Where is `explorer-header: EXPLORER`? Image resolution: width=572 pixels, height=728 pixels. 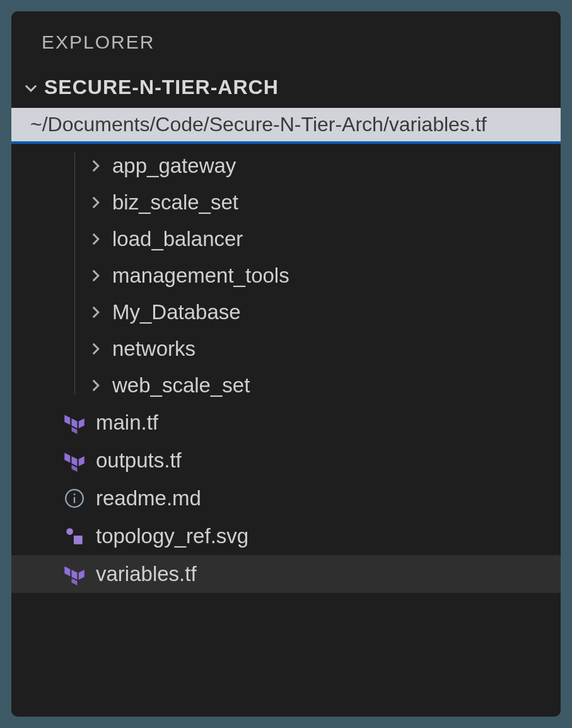
explorer-header: EXPLORER is located at coordinates (286, 39).